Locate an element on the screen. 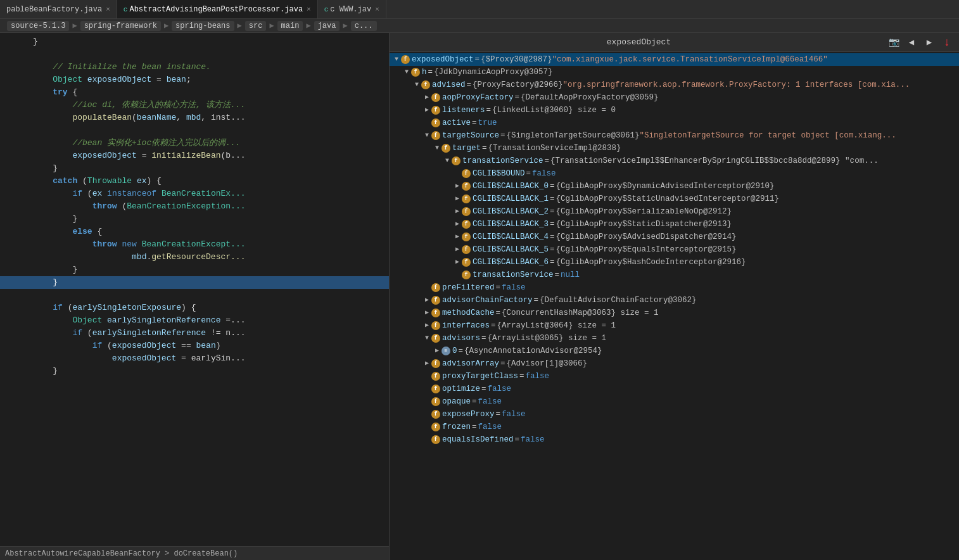  tree-field-name: CGLIB$CALLBACK_0 is located at coordinates (511, 186).